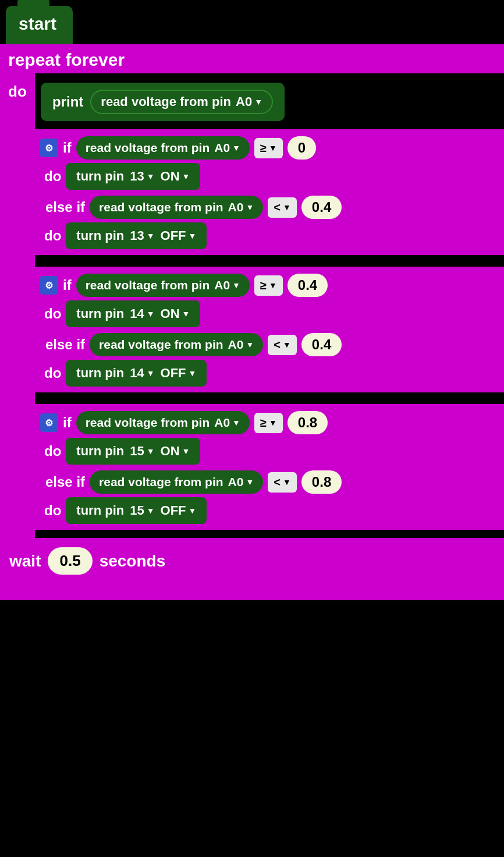 The height and width of the screenshot is (857, 504). What do you see at coordinates (282, 345) in the screenshot?
I see `else-op-btn-2: < ▼` at bounding box center [282, 345].